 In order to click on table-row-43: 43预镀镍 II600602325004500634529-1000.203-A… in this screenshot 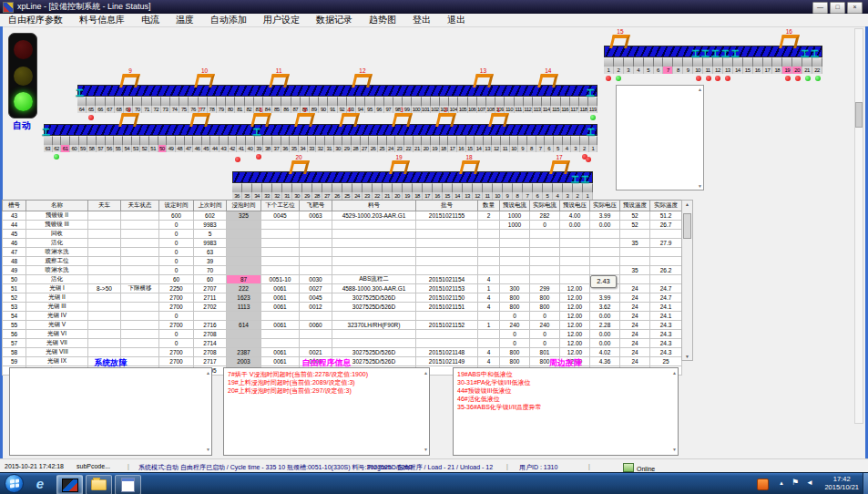, I will do `click(342, 216)`.